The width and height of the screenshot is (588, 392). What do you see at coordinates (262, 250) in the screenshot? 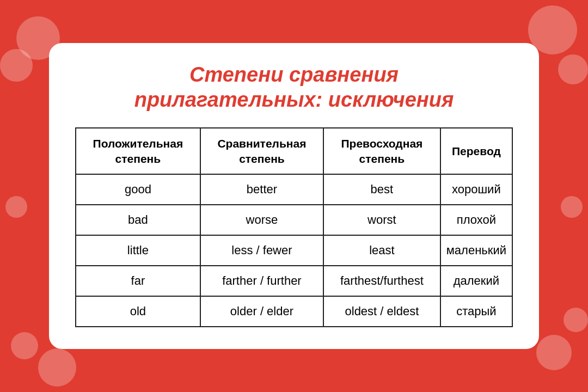
I see `cell-comparative: less / fewer` at bounding box center [262, 250].